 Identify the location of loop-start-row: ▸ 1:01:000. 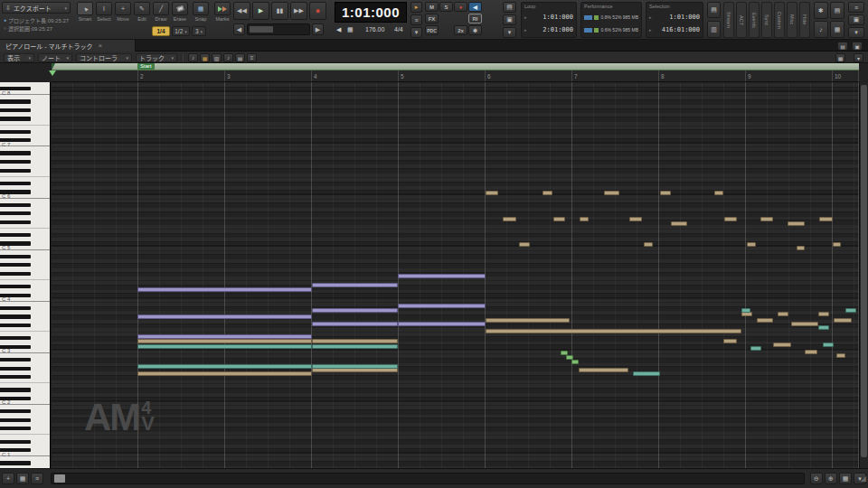
(549, 17).